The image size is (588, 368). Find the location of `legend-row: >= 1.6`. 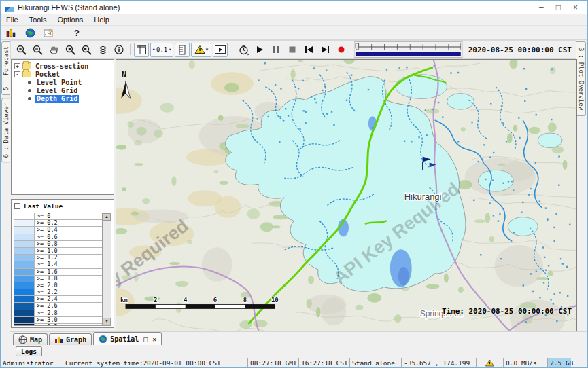

legend-row: >= 1.6 is located at coordinates (58, 272).